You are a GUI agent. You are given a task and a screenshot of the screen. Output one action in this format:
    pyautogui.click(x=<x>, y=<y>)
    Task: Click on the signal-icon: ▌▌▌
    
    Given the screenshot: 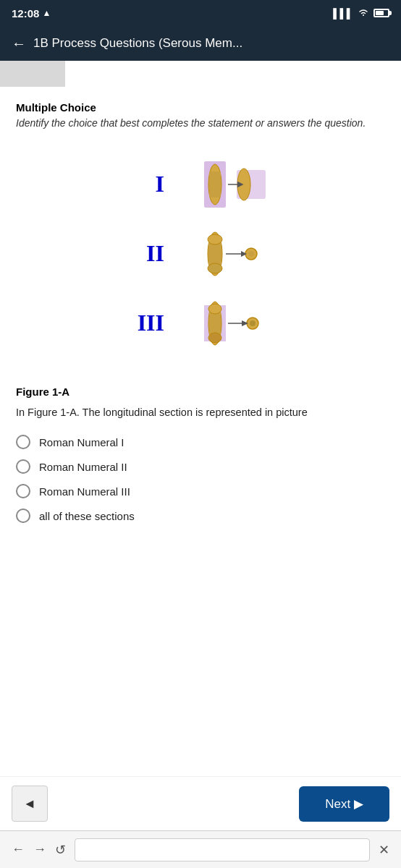 What is the action you would take?
    pyautogui.click(x=343, y=13)
    